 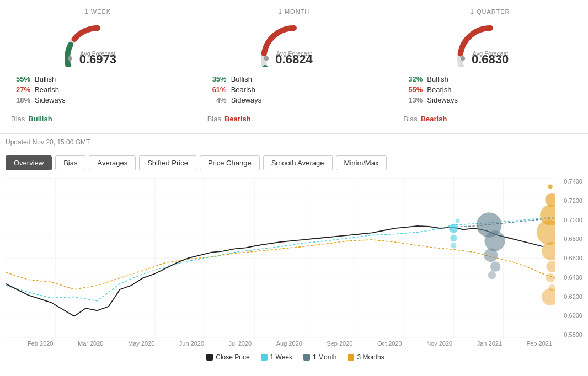 I want to click on x-axis-labels: Feb 2020Mar 2020May 2020Jun 2020Jul 2020…, so click(x=296, y=343).